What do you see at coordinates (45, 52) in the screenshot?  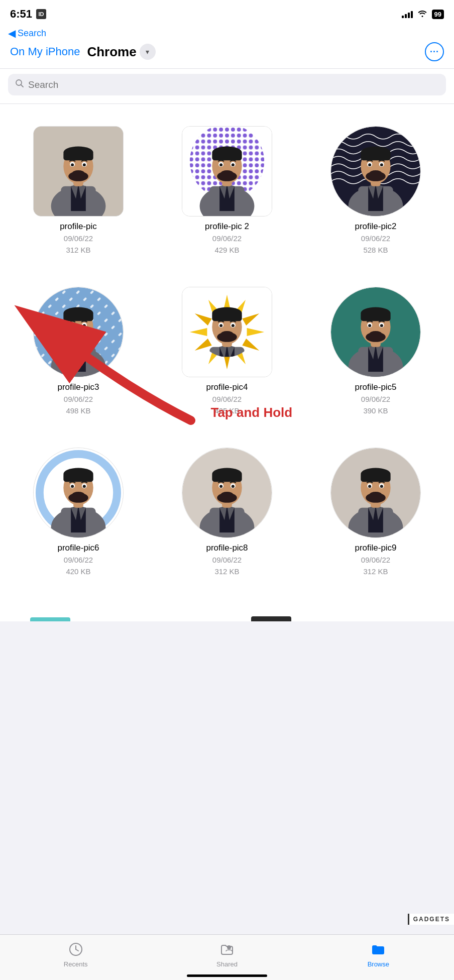 I see `on-my-iphone-link: On My iPhone` at bounding box center [45, 52].